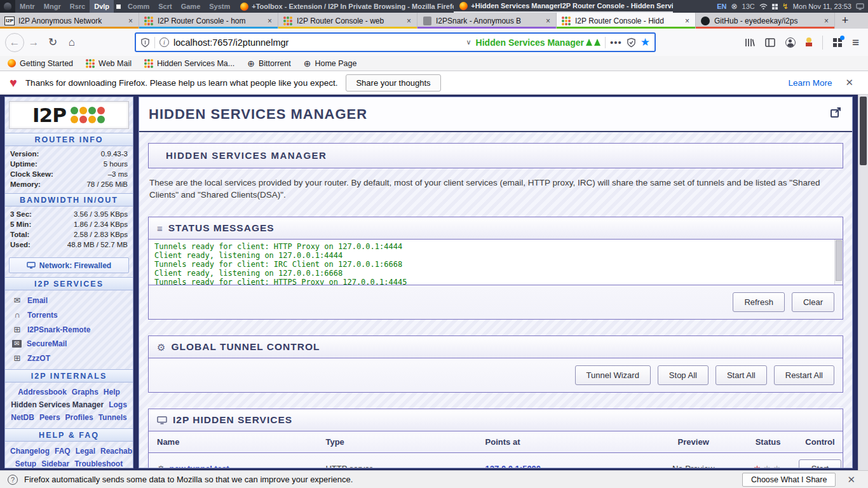  I want to click on link-help: Help, so click(112, 392).